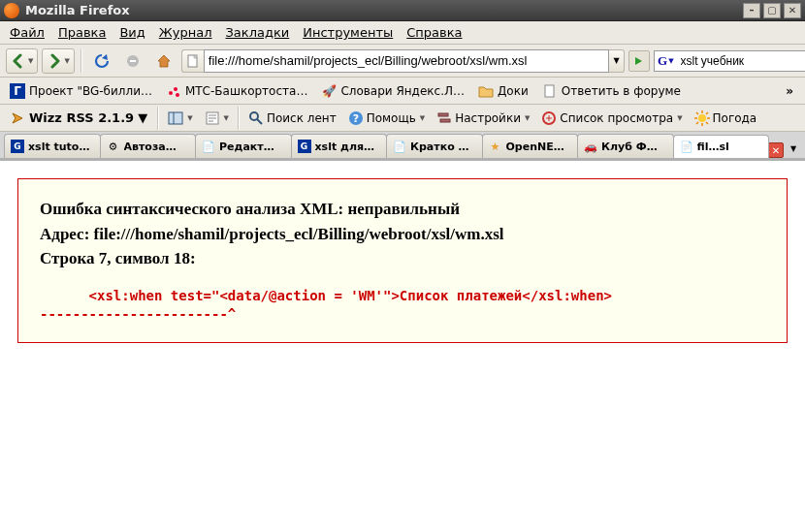 Image resolution: width=805 pixels, height=532 pixels. Describe the element at coordinates (402, 235) in the screenshot. I see `error-heading: Ошибка синтаксического анализа XML: непр…` at that location.